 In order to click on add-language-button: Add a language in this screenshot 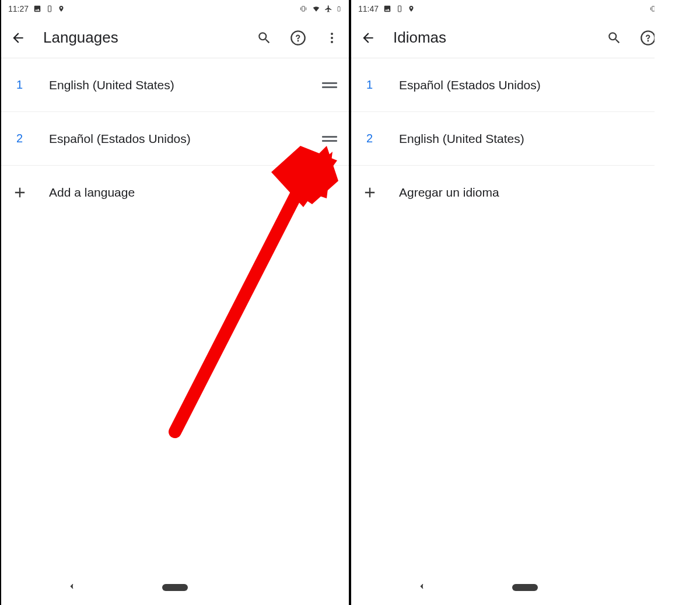, I will do `click(175, 193)`.